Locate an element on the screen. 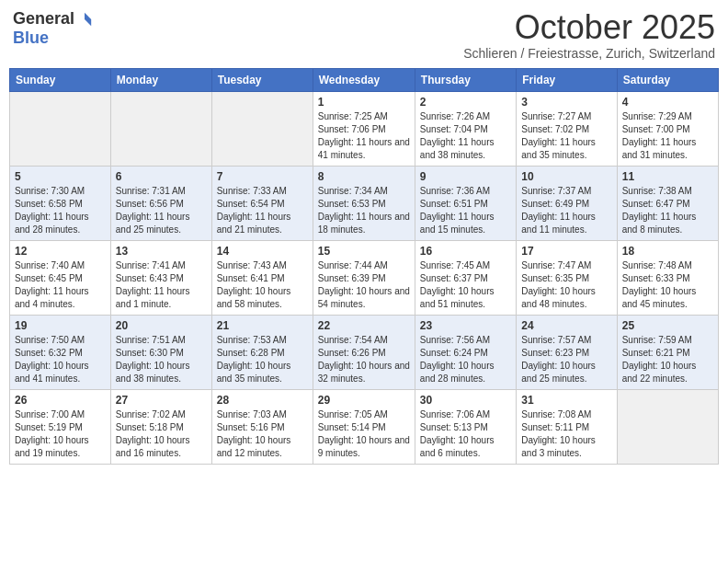 The width and height of the screenshot is (728, 563). cell-info: Sunrise: 7:26 AM Sunset: 7:04 PM Dayligh… is located at coordinates (465, 136).